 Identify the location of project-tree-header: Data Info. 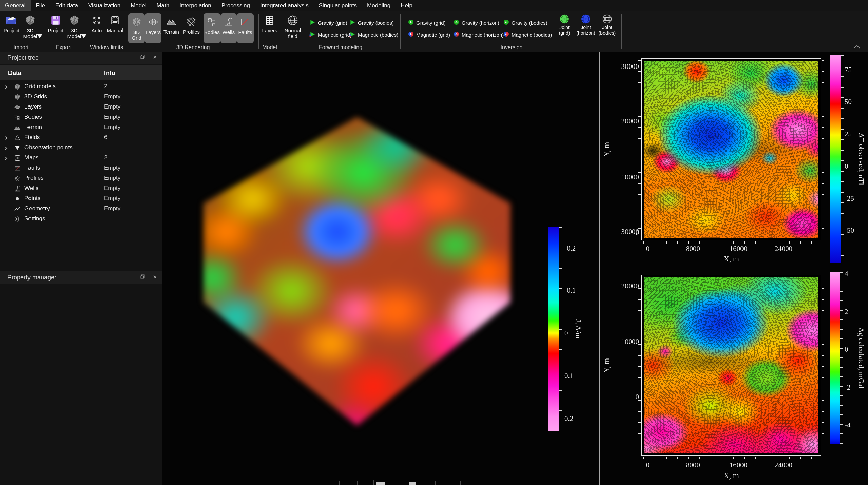
(81, 73).